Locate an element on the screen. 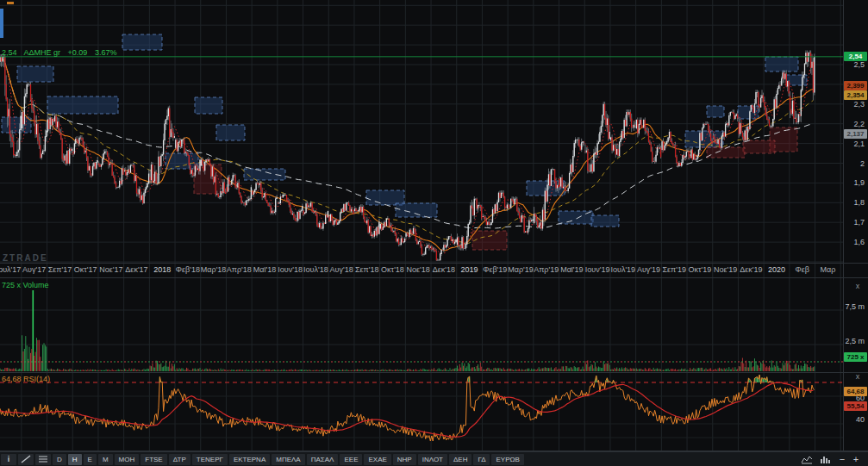 Image resolution: width=868 pixels, height=466 pixels. ticker-button-ΜΠΕΛΑ: ΜΠΕΛΑ is located at coordinates (288, 460).